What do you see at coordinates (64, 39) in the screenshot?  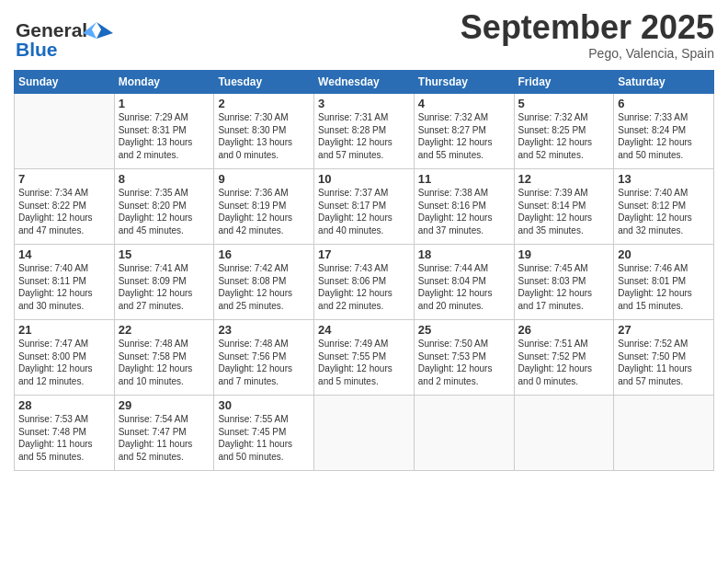 I see `logo-content: General Blue` at bounding box center [64, 39].